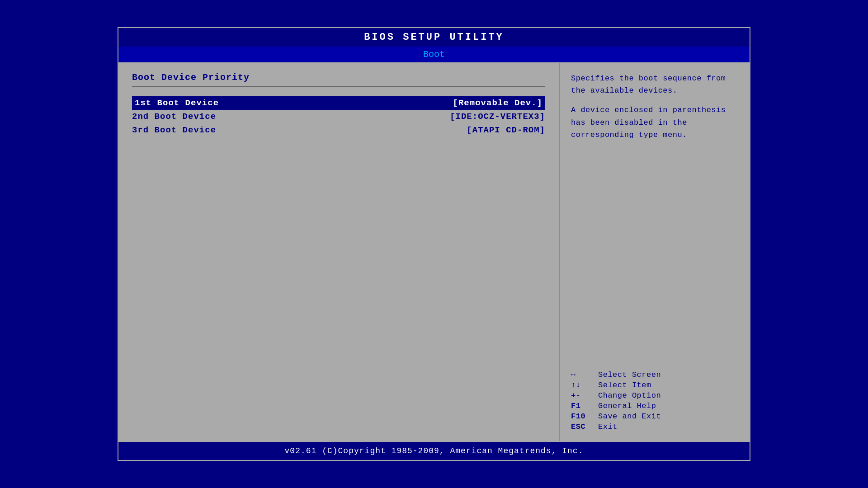 This screenshot has height=488, width=868. I want to click on boot-item-3rd: 3rd Boot Device [ATAPI CD-ROM], so click(339, 130).